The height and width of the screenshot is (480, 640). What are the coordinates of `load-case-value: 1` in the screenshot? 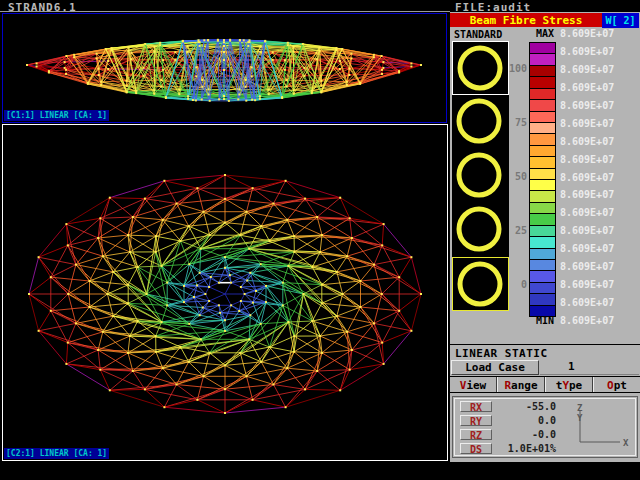 It's located at (590, 368).